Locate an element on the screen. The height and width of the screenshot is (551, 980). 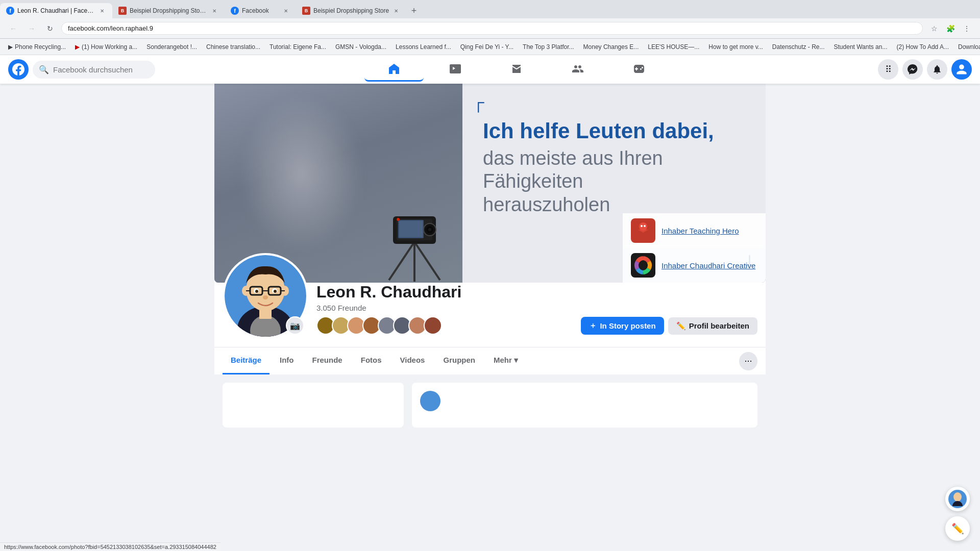
left-content-panel is located at coordinates (313, 405).